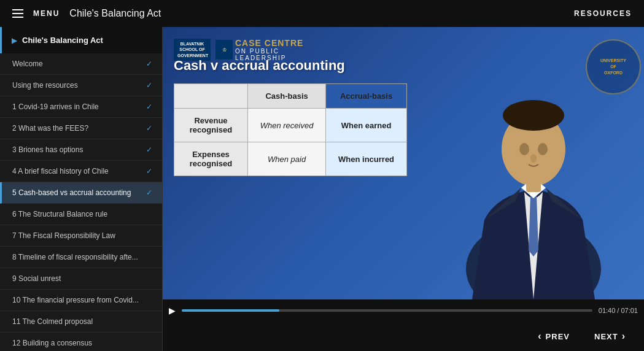  What do you see at coordinates (52, 343) in the screenshot?
I see `sidebar-item-label: 12 Building a consensus` at bounding box center [52, 343].